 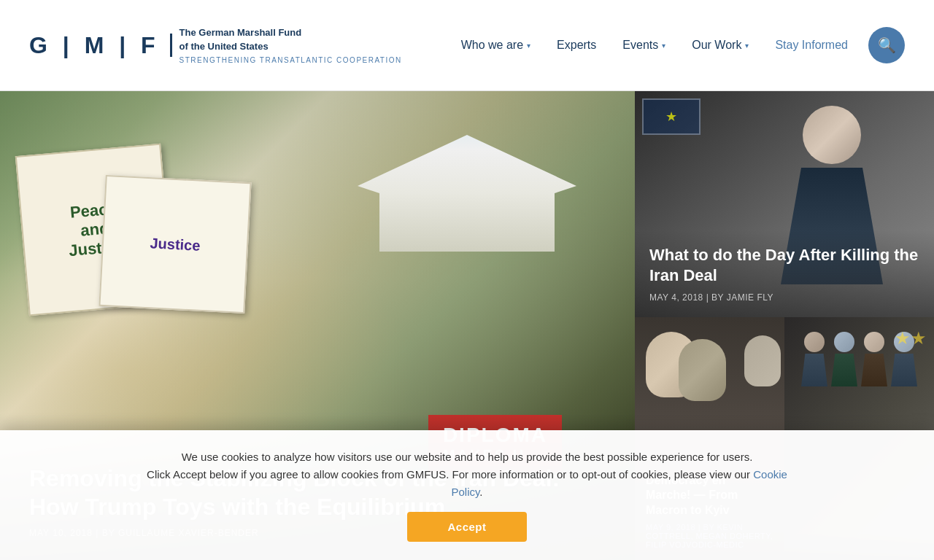 I want to click on chevron-down-icon-work: ▾, so click(x=747, y=45).